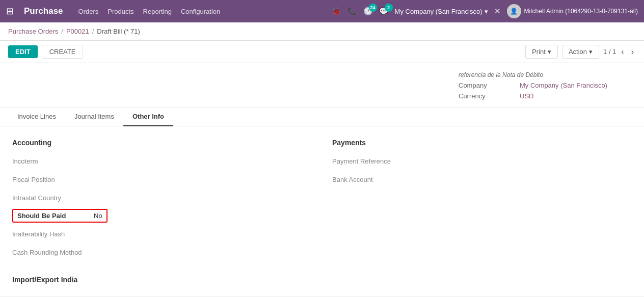 The width and height of the screenshot is (644, 297). What do you see at coordinates (93, 32) in the screenshot?
I see `breadcrumb-sep-2: /` at bounding box center [93, 32].